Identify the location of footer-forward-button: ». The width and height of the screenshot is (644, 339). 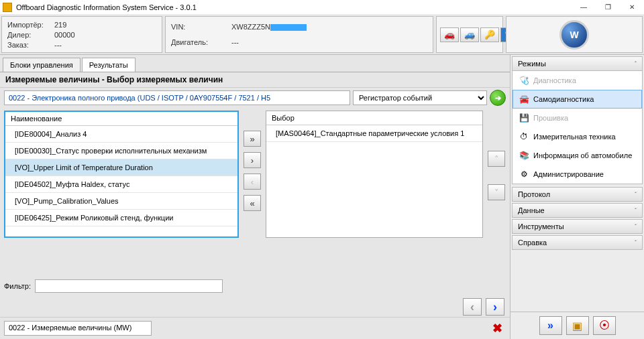
(551, 326).